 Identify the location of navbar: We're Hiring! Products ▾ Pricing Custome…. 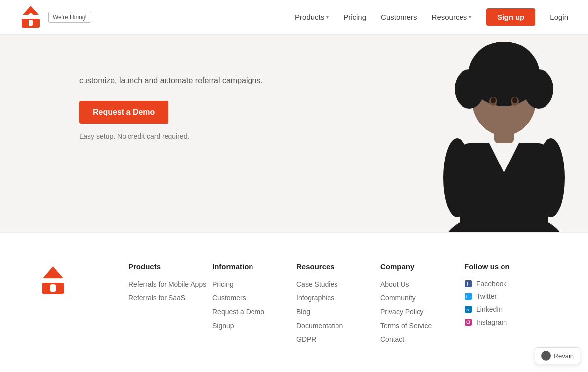
(294, 17).